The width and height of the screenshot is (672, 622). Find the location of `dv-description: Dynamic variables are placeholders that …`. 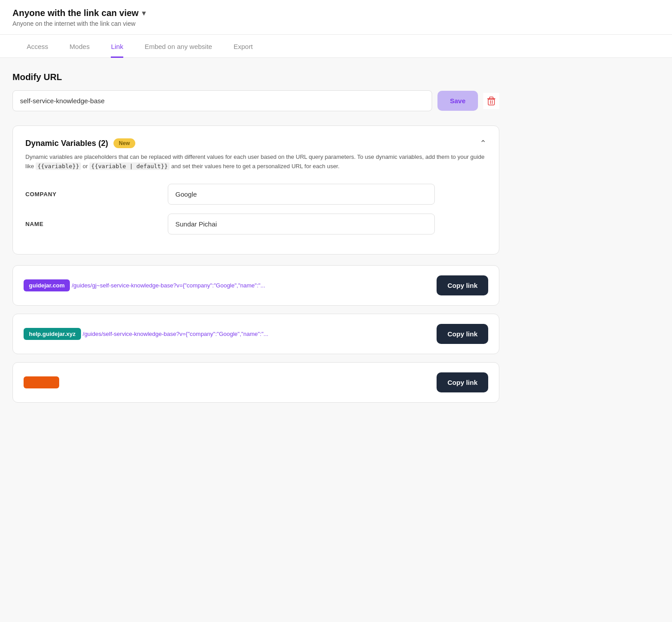

dv-description: Dynamic variables are placeholders that … is located at coordinates (256, 162).